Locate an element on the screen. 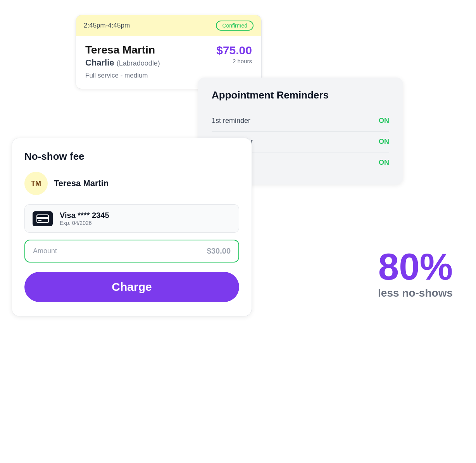 The width and height of the screenshot is (476, 463). appointment-time: 2:45pm-4:45pm is located at coordinates (107, 26).